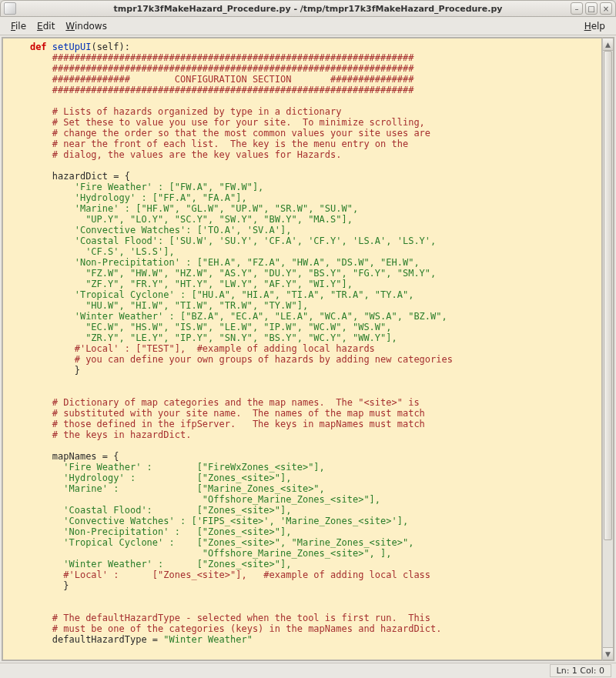 The height and width of the screenshot is (678, 616). Describe the element at coordinates (308, 8) in the screenshot. I see `window-titlebar: tmpr17k3fMakeHazard_Procedure.py - /tmp/…` at that location.